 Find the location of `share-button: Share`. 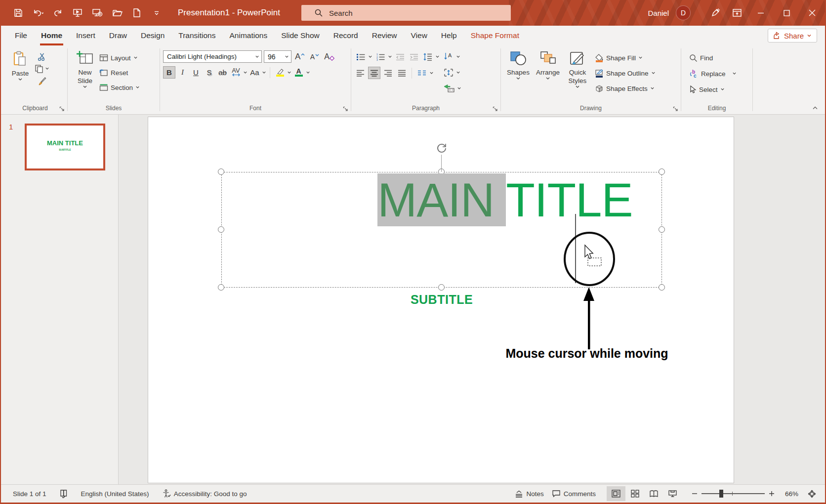

share-button: Share is located at coordinates (792, 36).